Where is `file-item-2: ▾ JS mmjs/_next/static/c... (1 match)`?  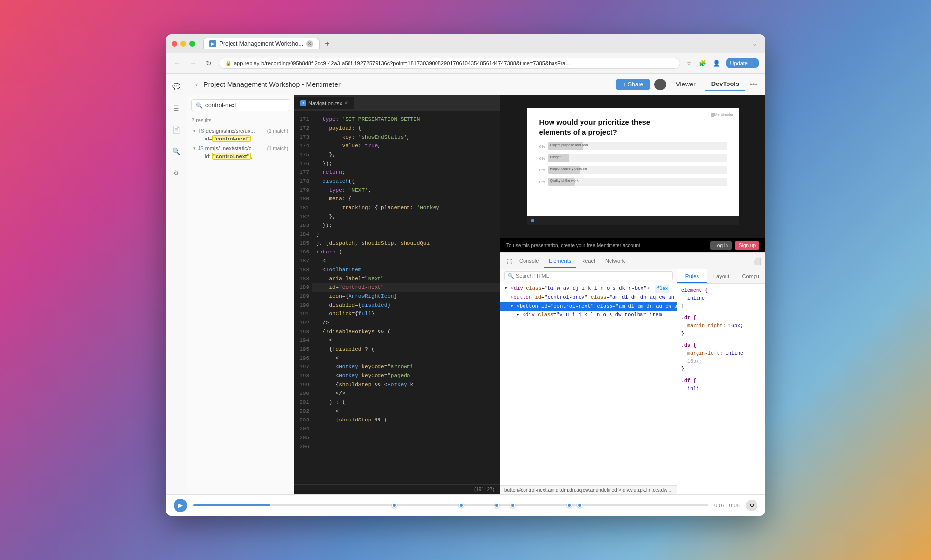
file-item-2: ▾ JS mmjs/_next/static/c... (1 match) is located at coordinates (241, 148).